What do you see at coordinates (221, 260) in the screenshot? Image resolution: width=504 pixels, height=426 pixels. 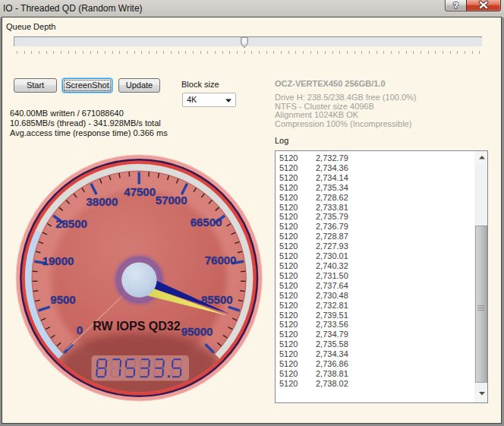 I see `svg-text: 76000` at bounding box center [221, 260].